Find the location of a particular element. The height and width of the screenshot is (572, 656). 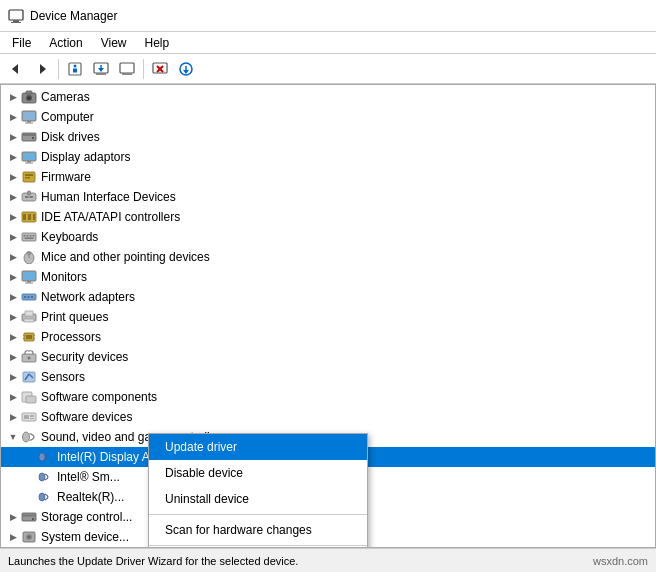

menu-view: View is located at coordinates (114, 43).